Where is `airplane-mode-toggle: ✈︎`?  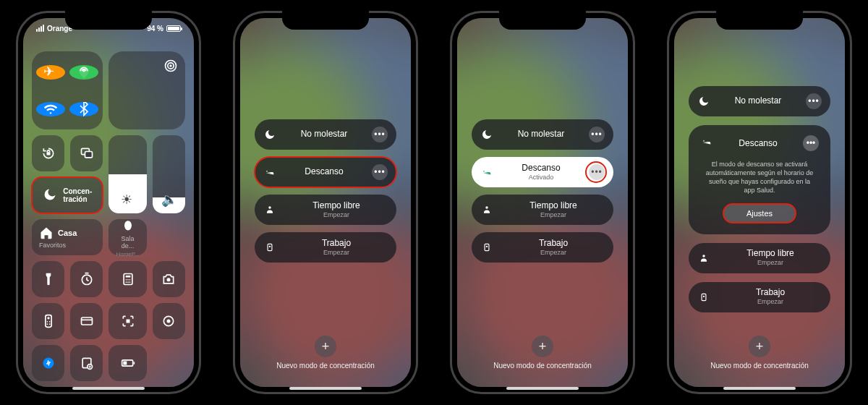 airplane-mode-toggle: ✈︎ is located at coordinates (51, 72).